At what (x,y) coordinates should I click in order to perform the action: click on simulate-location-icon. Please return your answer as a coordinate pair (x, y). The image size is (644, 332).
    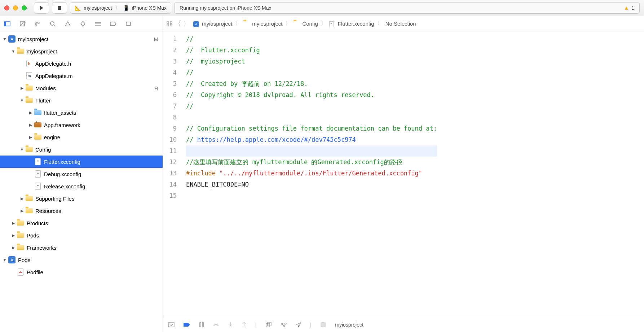
    Looking at the image, I should click on (299, 325).